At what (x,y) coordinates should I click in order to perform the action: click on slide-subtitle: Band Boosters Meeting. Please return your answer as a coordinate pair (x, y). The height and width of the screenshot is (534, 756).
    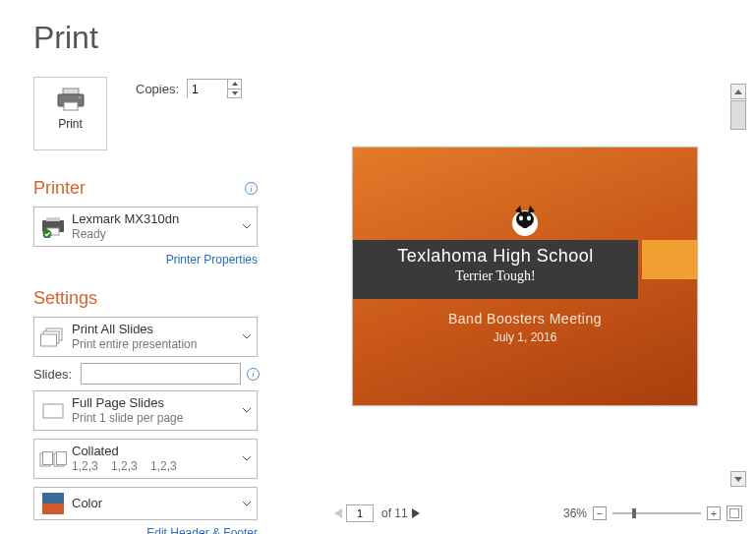
    Looking at the image, I should click on (525, 319).